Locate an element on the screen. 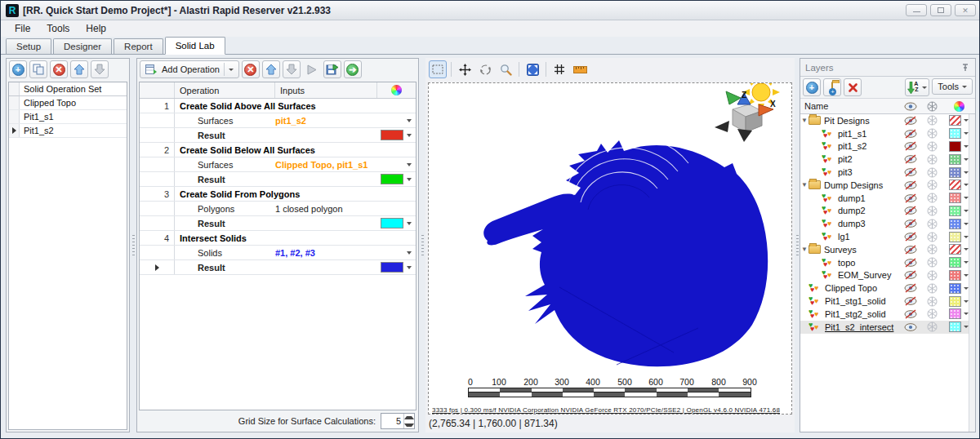 This screenshot has height=439, width=980. spin-down-button is located at coordinates (409, 424).